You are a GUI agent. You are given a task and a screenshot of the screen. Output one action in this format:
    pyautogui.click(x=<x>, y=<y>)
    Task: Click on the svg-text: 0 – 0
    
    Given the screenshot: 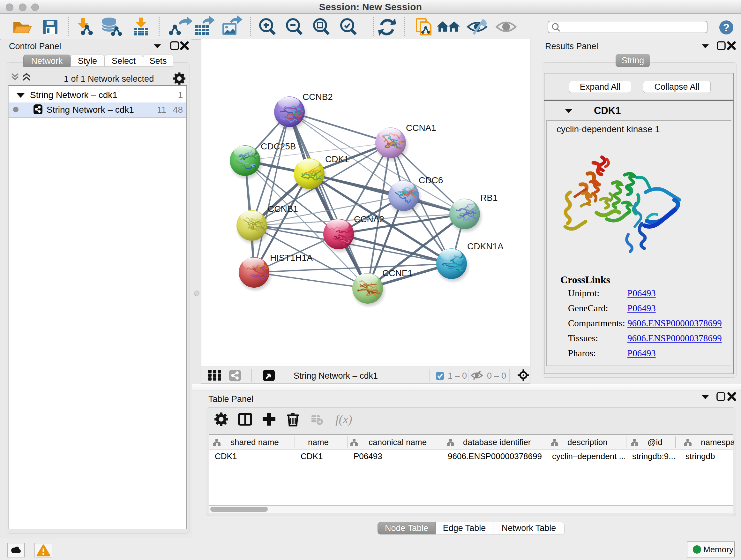 What is the action you would take?
    pyautogui.click(x=496, y=376)
    